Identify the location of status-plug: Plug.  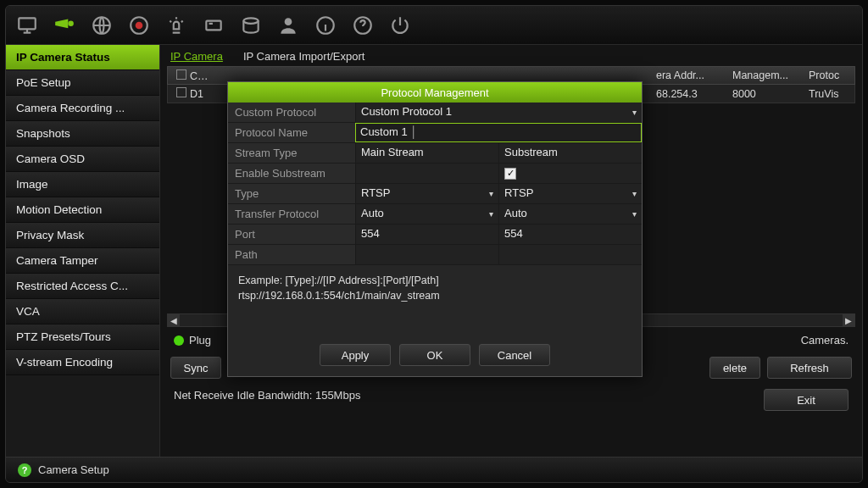
(200, 341).